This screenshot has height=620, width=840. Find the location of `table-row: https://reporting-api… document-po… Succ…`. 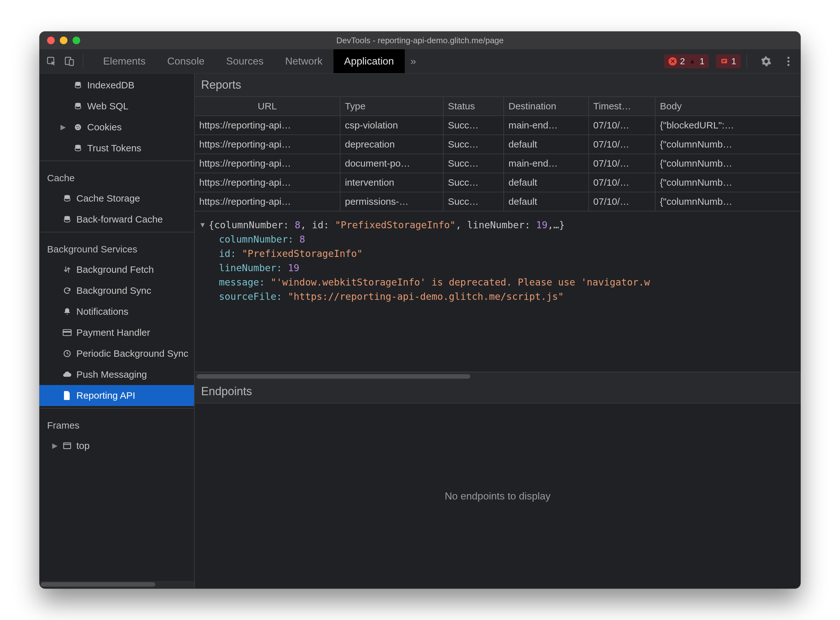

table-row: https://reporting-api… document-po… Succ… is located at coordinates (498, 164).